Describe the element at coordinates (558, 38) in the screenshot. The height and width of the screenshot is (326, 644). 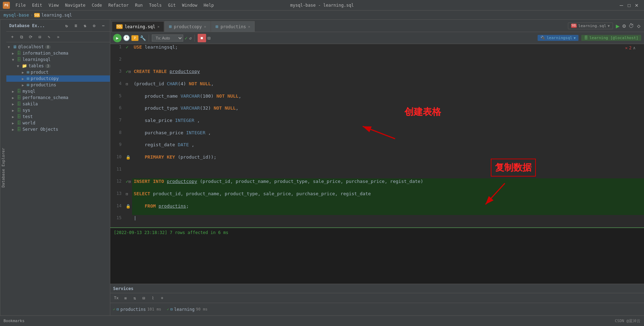
I see `connection-badge: 🔌 learningsql ▼` at that location.